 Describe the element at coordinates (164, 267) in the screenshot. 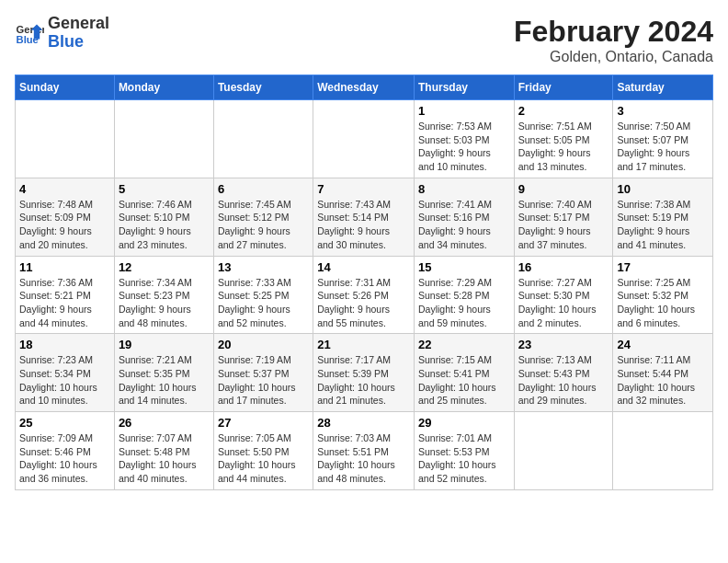

I see `day-number: 12` at that location.